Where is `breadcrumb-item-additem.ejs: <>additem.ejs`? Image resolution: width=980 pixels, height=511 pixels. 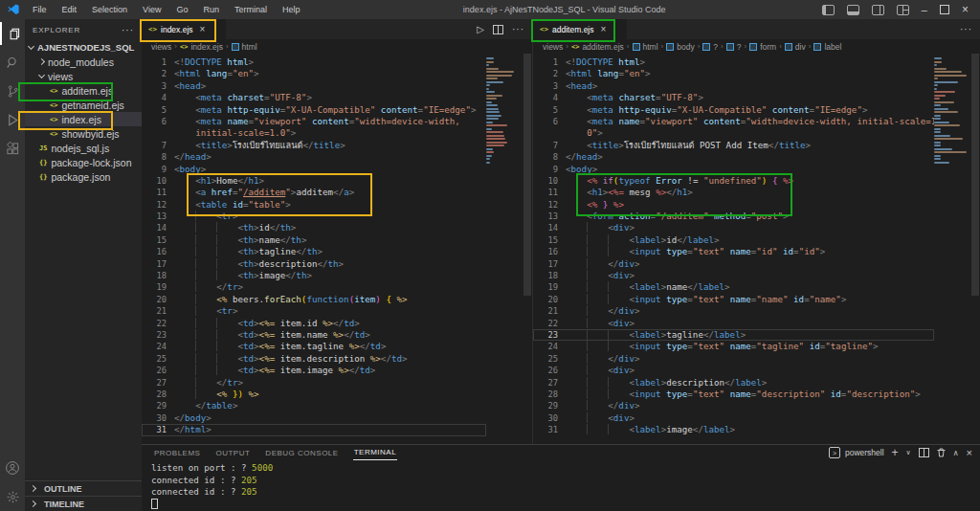
breadcrumb-item-additem.ejs: <>additem.ejs is located at coordinates (597, 47).